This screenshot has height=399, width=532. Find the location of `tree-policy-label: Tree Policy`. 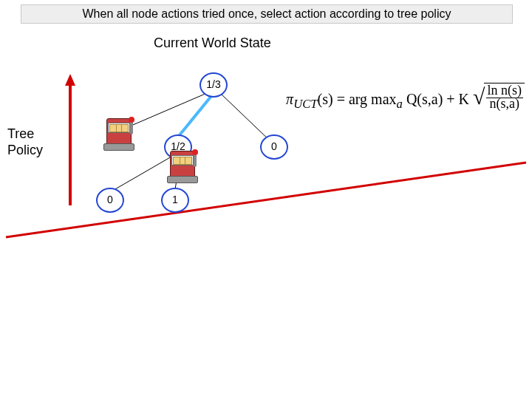

tree-policy-label: Tree Policy is located at coordinates (25, 142).